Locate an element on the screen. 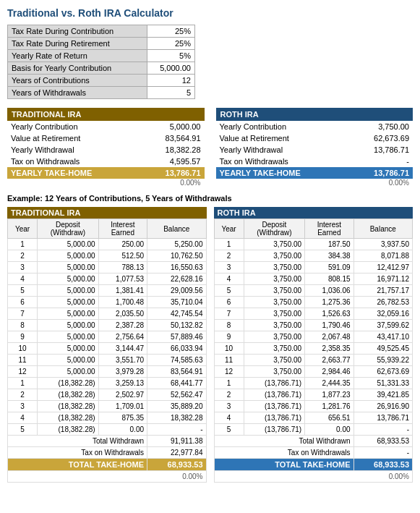 The image size is (420, 513). detail-contrib-row: 115,000.003,551.7074,585.63 is located at coordinates (107, 360).